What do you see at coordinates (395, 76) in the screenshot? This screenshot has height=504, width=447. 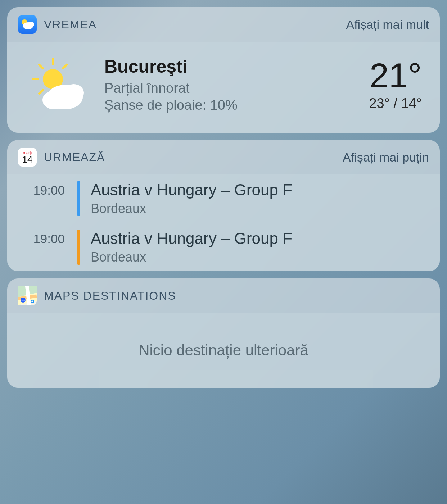 I see `weather-temperature: 21°` at bounding box center [395, 76].